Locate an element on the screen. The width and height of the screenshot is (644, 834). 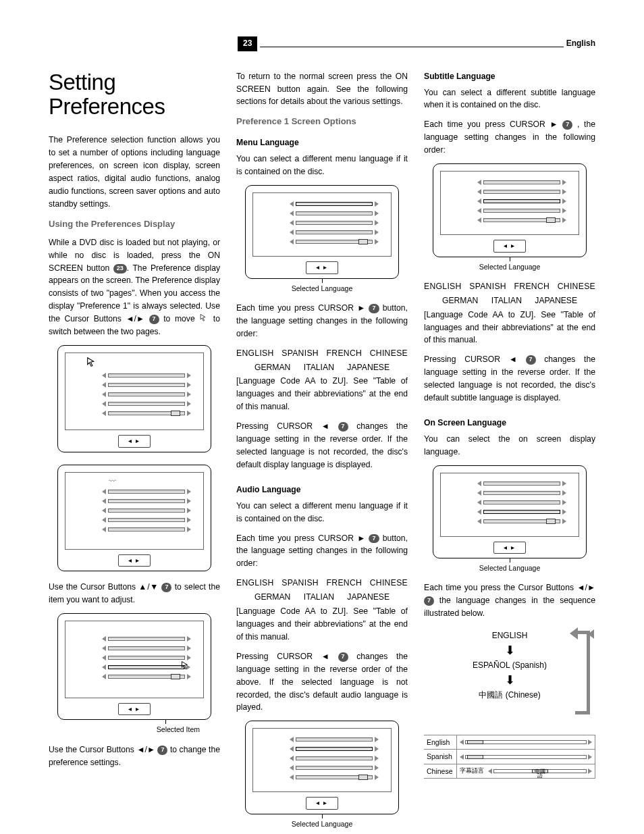
reverse-paragraph-audio: Pressing CURSOR ◄ 7 changes the language… is located at coordinates (322, 682).